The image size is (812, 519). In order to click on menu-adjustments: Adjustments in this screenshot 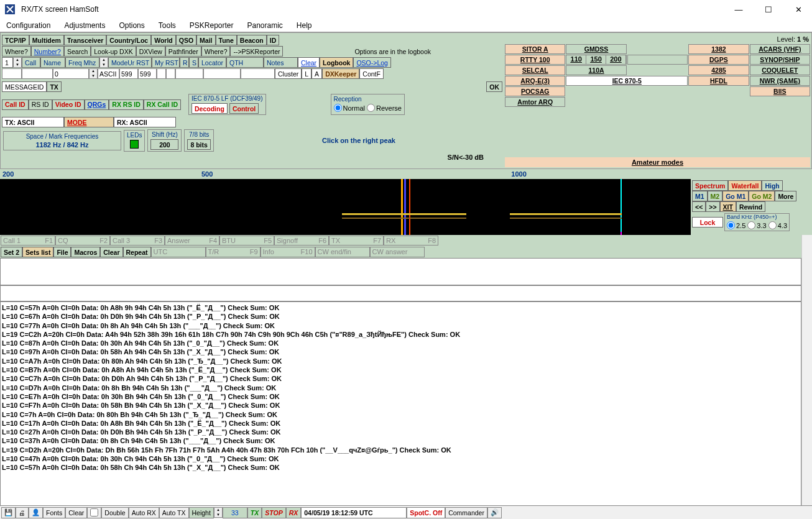, I will do `click(85, 25)`.